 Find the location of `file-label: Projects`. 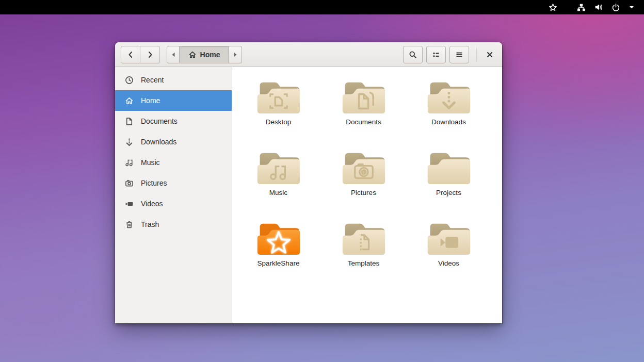

file-label: Projects is located at coordinates (449, 193).